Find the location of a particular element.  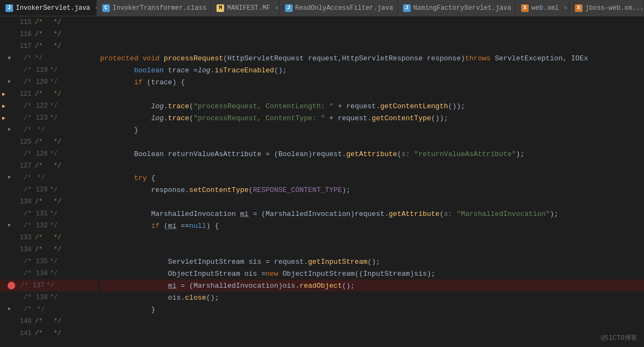

code-line-138: ois . close (); is located at coordinates (372, 298).